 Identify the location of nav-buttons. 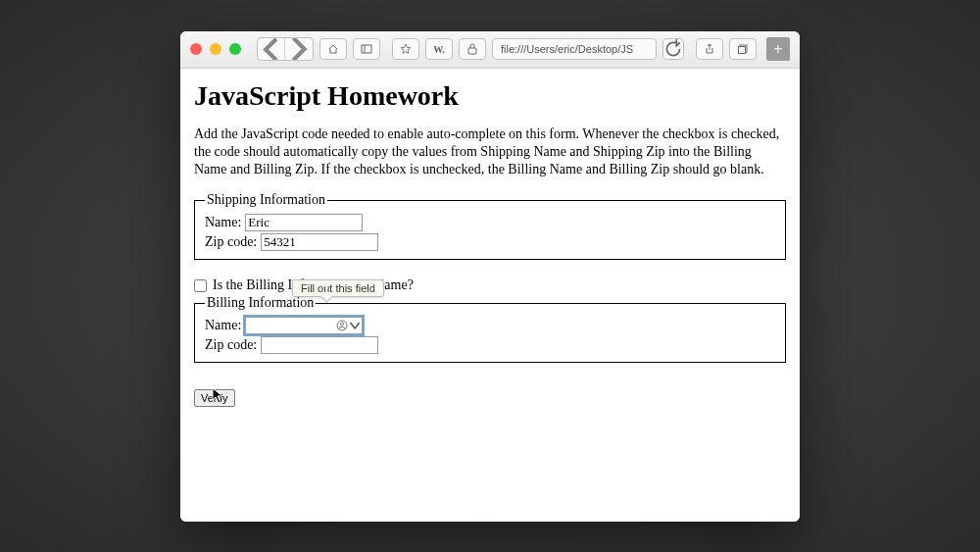
(285, 49).